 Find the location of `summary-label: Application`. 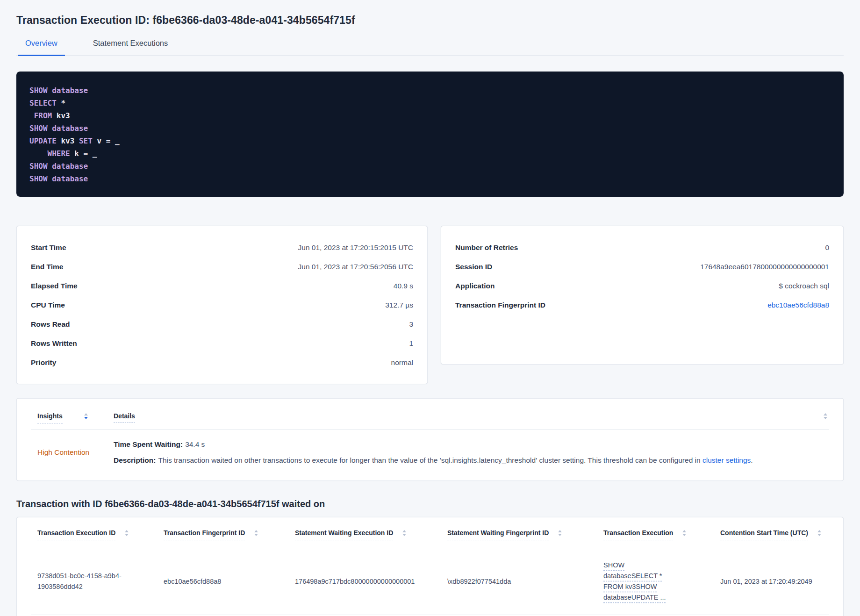

summary-label: Application is located at coordinates (475, 286).